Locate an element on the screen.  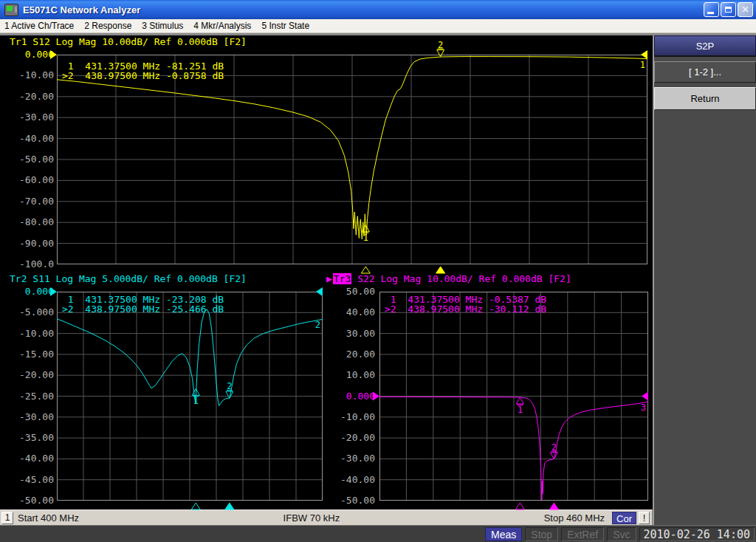
stop-frequency-label: Stop 460 MHz is located at coordinates (574, 518).